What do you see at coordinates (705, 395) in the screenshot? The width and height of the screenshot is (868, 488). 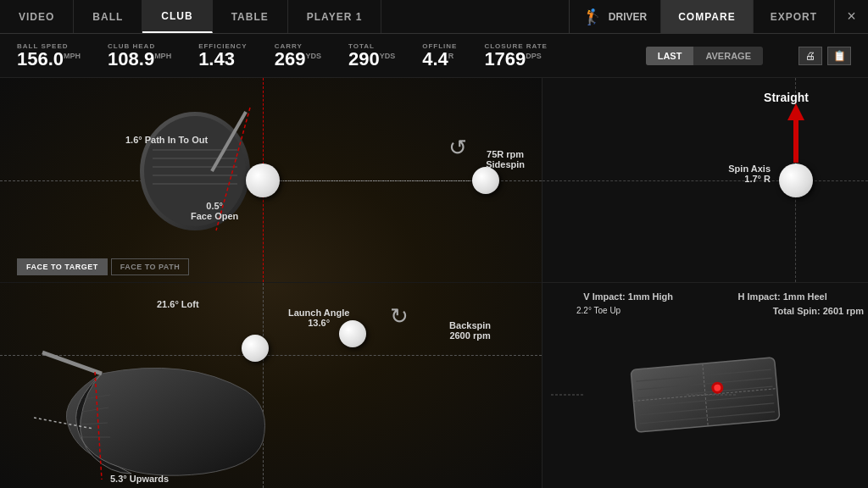 I see `club-face-area: 2.2° Toe Up Total Spin: 2601 rpm` at bounding box center [705, 395].